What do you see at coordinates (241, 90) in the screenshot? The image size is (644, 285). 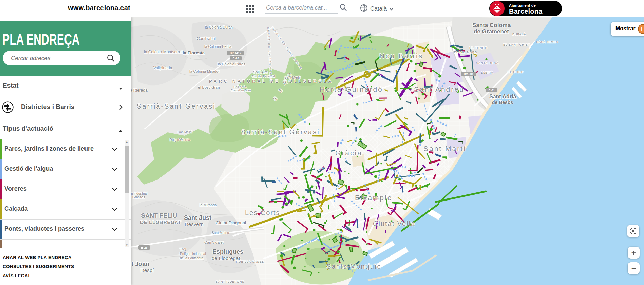 I see `map-place-label: Creu d'en Blau` at bounding box center [241, 90].